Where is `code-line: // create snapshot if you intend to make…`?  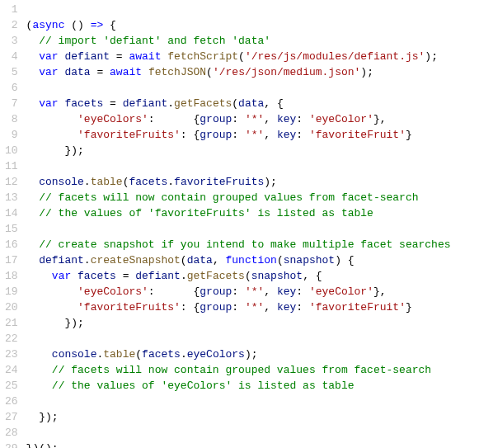 code-line: // create snapshot if you intend to make… is located at coordinates (252, 244).